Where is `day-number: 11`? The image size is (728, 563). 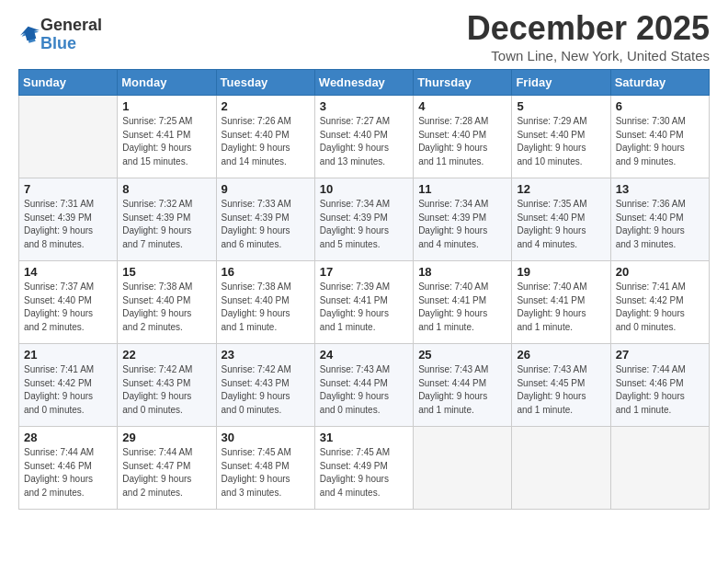
day-number: 11 is located at coordinates (462, 190).